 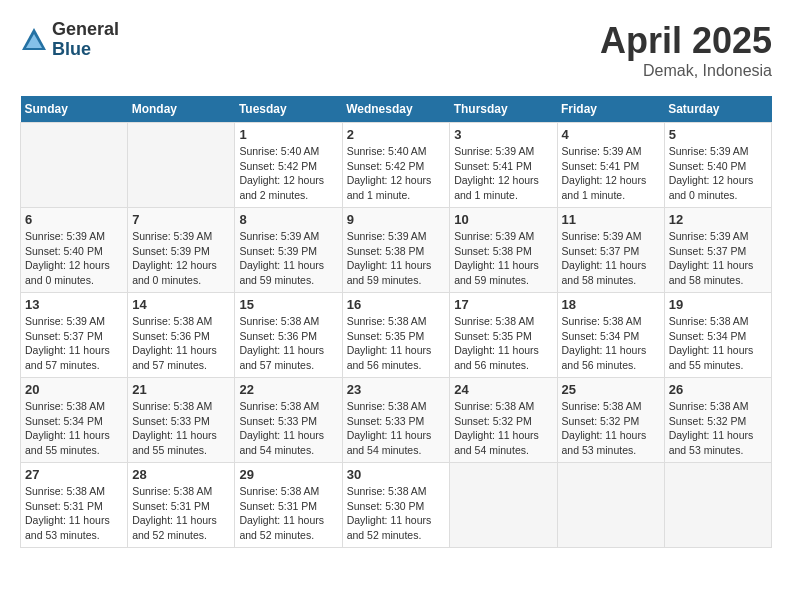 I want to click on calendar-header-wednesday: Wednesday, so click(x=396, y=110).